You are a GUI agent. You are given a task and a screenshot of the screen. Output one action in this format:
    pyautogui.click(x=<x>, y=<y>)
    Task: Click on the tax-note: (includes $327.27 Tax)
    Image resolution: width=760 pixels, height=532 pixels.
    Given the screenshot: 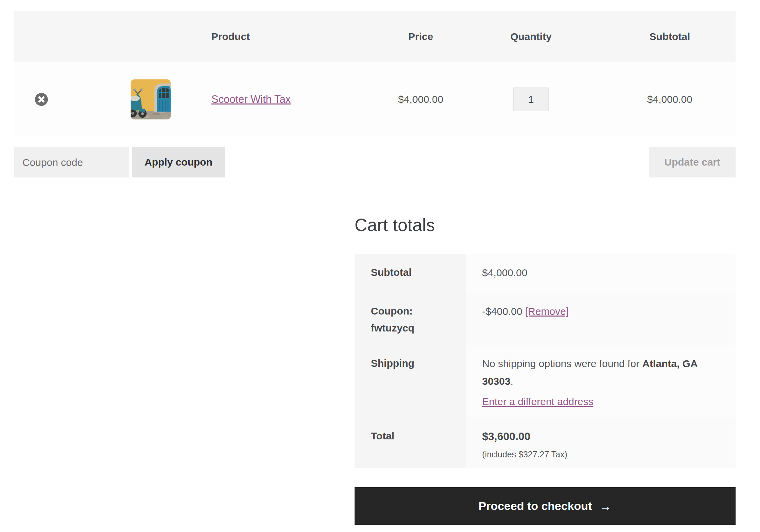 What is the action you would take?
    pyautogui.click(x=602, y=454)
    